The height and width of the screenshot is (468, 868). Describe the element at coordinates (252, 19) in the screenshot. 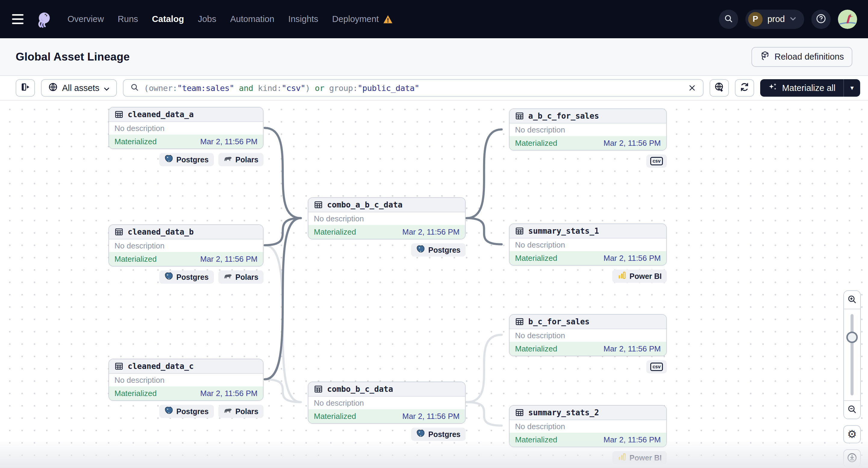

I see `nav-item-automation: Automation` at that location.